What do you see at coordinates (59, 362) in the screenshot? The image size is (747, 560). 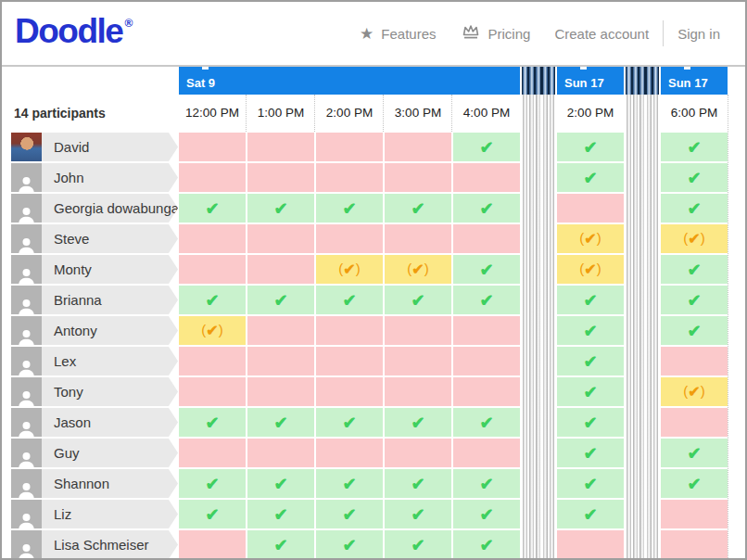 I see `participant-name: Lex` at bounding box center [59, 362].